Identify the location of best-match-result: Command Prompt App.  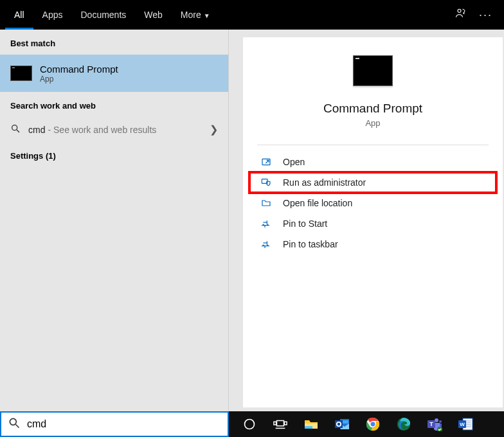
(114, 73).